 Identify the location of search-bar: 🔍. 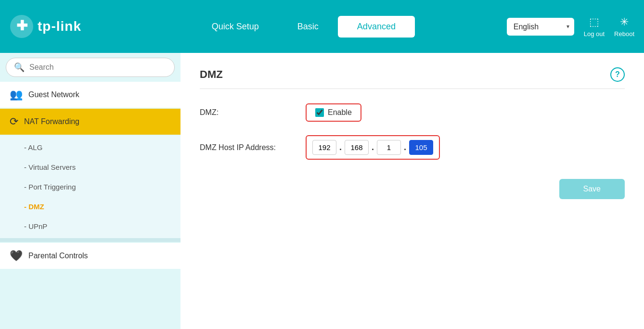
(90, 67).